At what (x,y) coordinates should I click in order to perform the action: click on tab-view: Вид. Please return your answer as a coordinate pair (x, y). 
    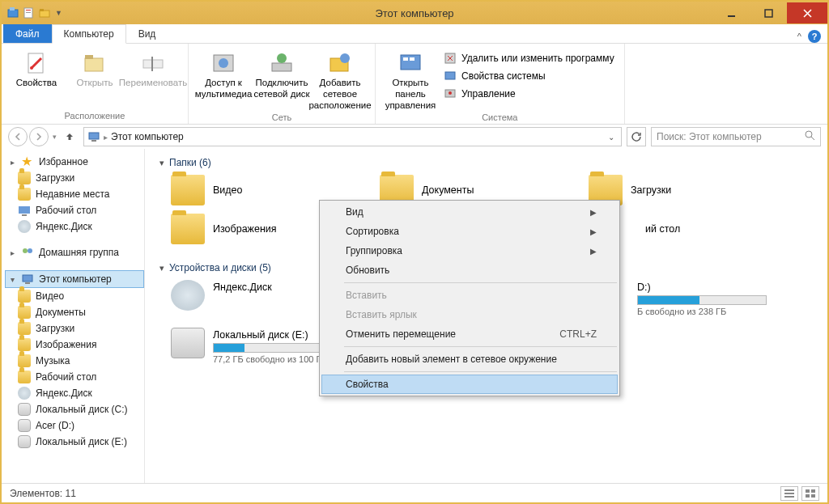
    Looking at the image, I should click on (147, 34).